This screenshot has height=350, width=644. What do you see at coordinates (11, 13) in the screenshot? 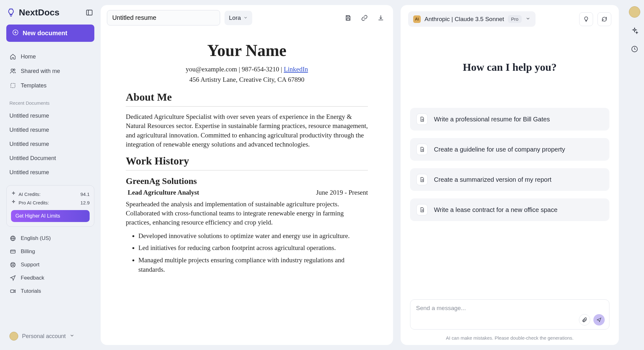
I see `lightbulb-icon` at bounding box center [11, 13].